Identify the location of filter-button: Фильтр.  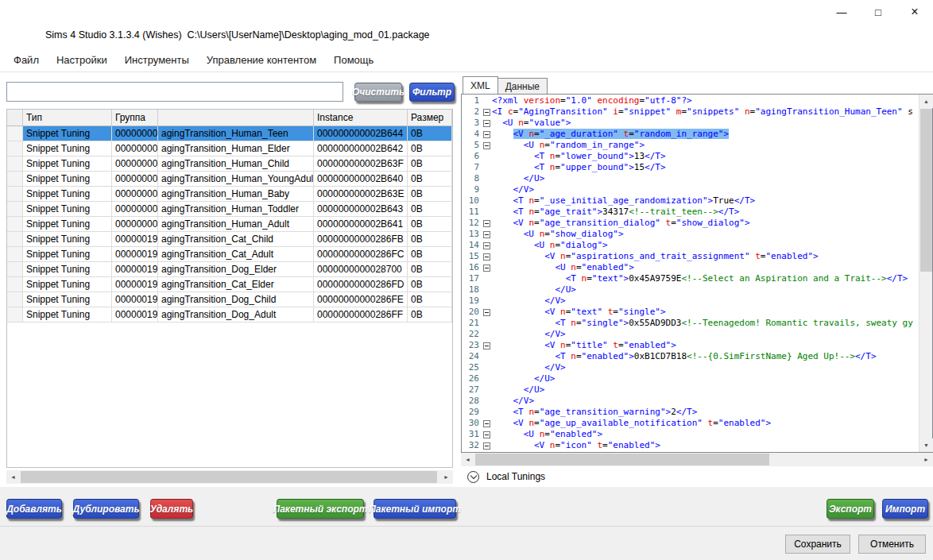
(432, 92).